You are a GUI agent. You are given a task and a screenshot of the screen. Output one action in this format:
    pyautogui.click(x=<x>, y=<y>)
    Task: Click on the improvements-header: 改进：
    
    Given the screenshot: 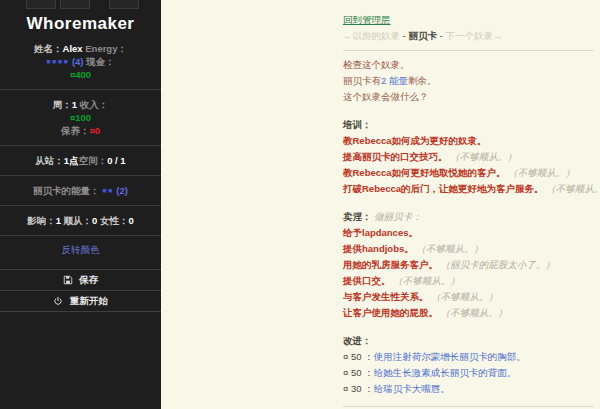 What is the action you would take?
    pyautogui.click(x=472, y=341)
    